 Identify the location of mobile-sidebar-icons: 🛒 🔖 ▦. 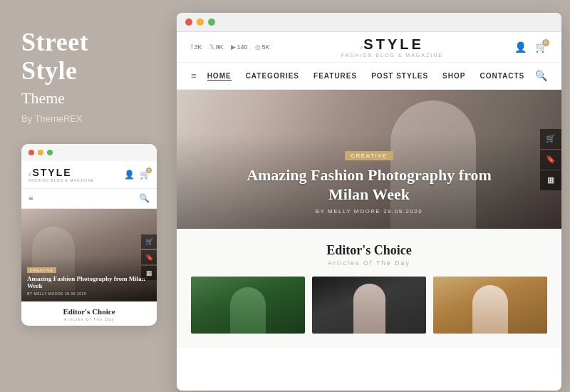
(149, 257).